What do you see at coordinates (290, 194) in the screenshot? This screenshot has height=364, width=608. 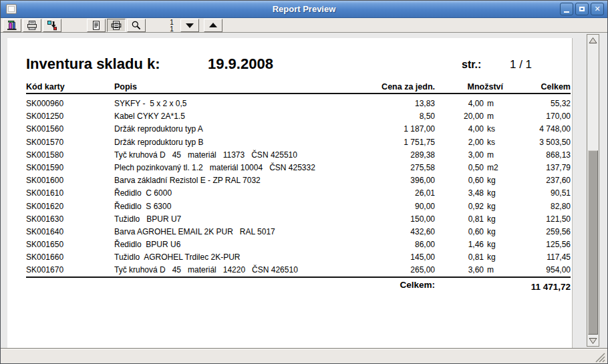 I see `table-row: SK001610 Ředidlo C 6000 26,01 3,48 kg 90…` at bounding box center [290, 194].